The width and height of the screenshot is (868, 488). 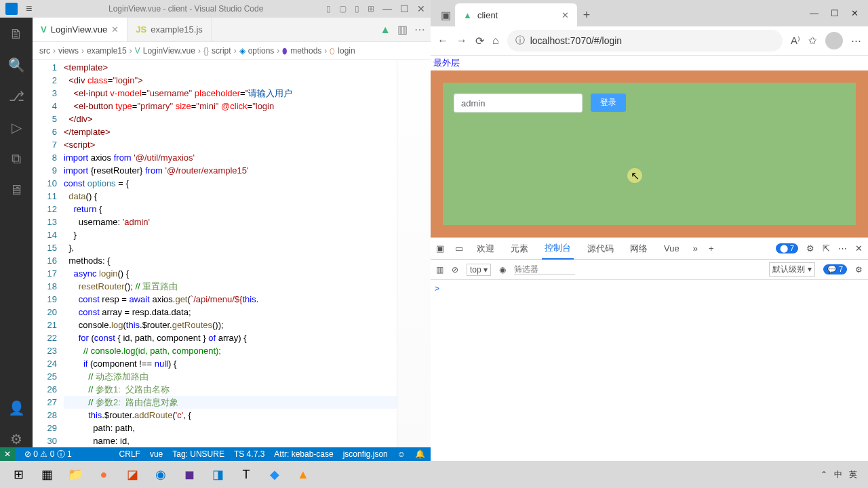 I want to click on breadcrumb-item: example15, so click(x=107, y=51).